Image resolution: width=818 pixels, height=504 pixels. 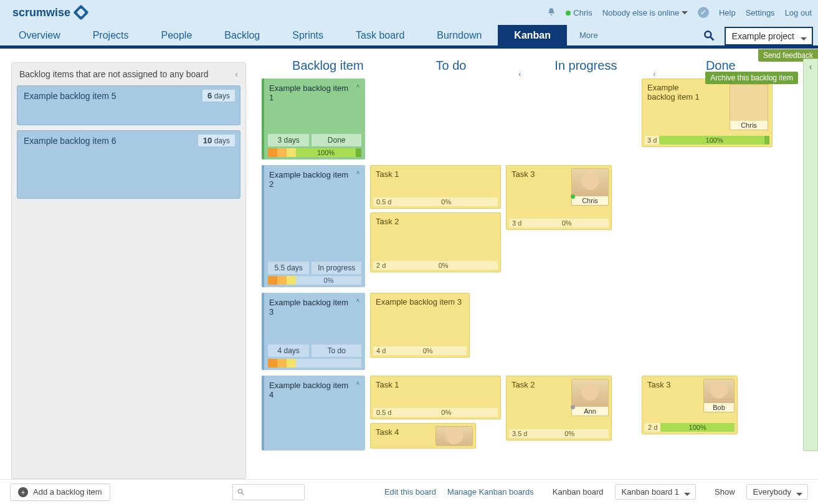 What do you see at coordinates (703, 12) in the screenshot?
I see `sync-status-icon: ✓` at bounding box center [703, 12].